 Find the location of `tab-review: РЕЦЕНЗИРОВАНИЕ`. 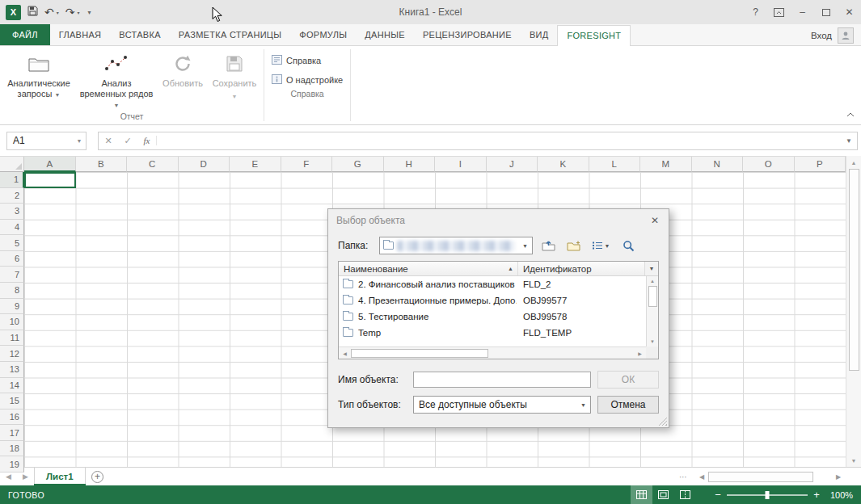

tab-review: РЕЦЕНЗИРОВАНИЕ is located at coordinates (467, 36).